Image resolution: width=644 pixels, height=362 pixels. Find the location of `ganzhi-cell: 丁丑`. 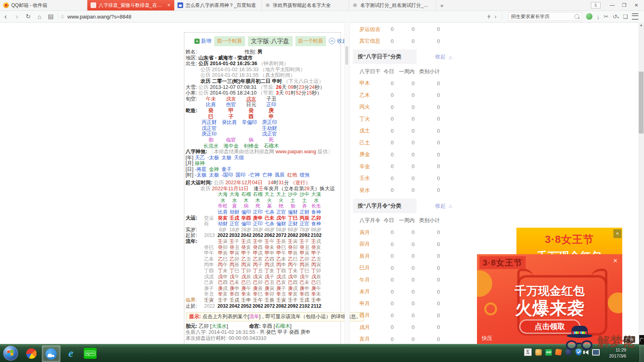

ganzhi-cell: 丁丑 is located at coordinates (258, 271).